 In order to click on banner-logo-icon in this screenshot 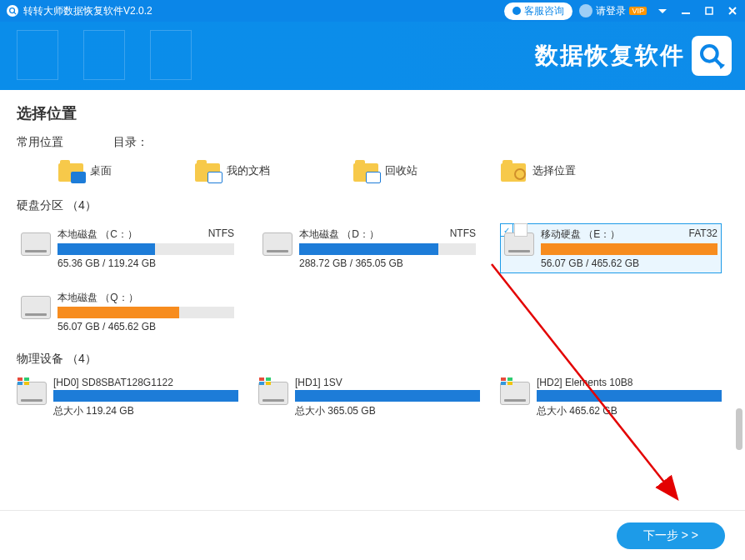, I will do `click(712, 56)`.